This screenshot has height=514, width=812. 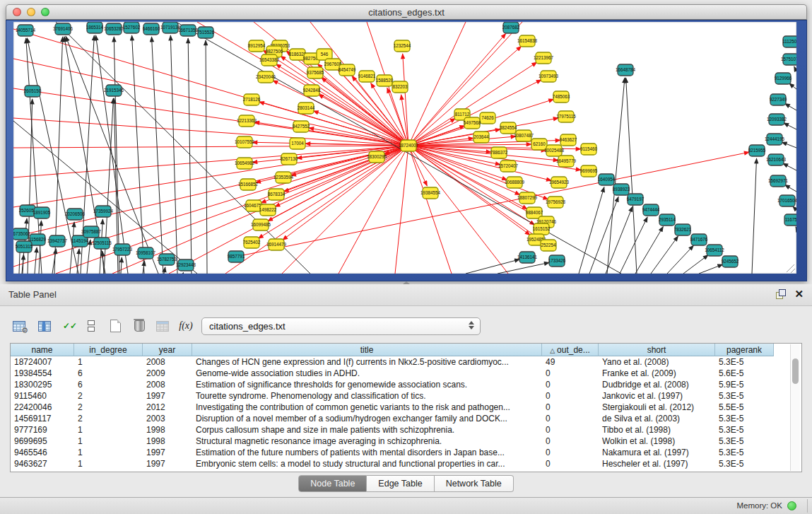 I want to click on table-settings-button: ⚙, so click(x=19, y=326).